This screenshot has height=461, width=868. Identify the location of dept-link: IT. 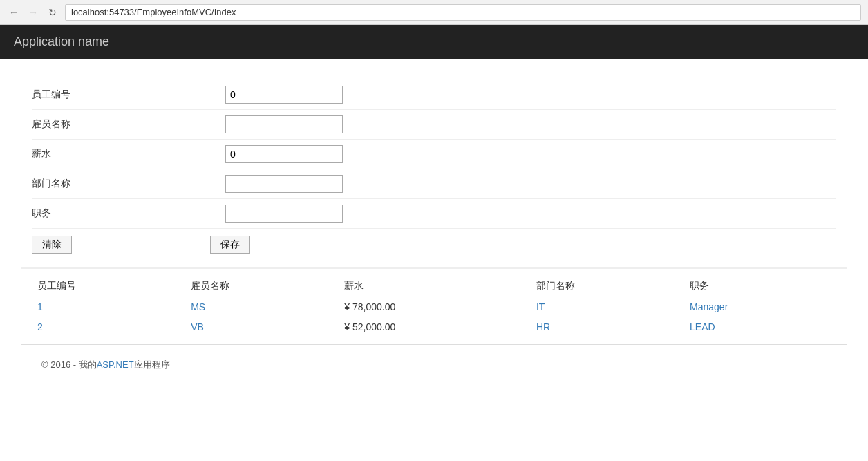
(540, 307).